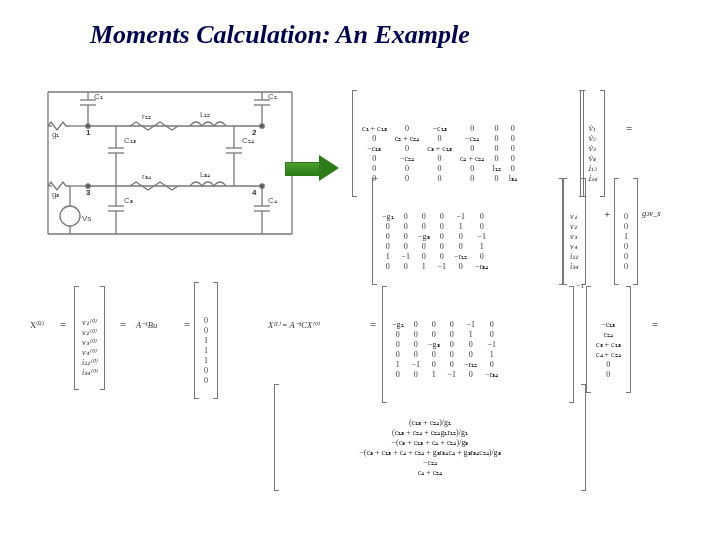 The width and height of the screenshot is (720, 540). Describe the element at coordinates (90, 338) in the screenshot. I see `vector-x0-sym: v₁⁽⁰⁾v₂⁽⁰⁾v₃⁽⁰⁾v₄⁽⁰⁾i₁₂⁽⁰⁾i₃₄⁽⁰⁾` at that location.